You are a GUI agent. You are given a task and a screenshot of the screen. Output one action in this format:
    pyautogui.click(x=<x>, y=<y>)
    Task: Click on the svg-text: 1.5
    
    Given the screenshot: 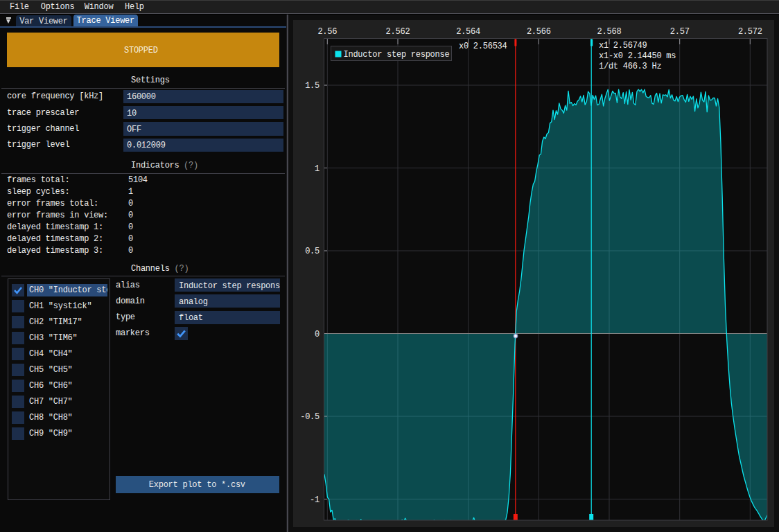 What is the action you would take?
    pyautogui.click(x=312, y=86)
    